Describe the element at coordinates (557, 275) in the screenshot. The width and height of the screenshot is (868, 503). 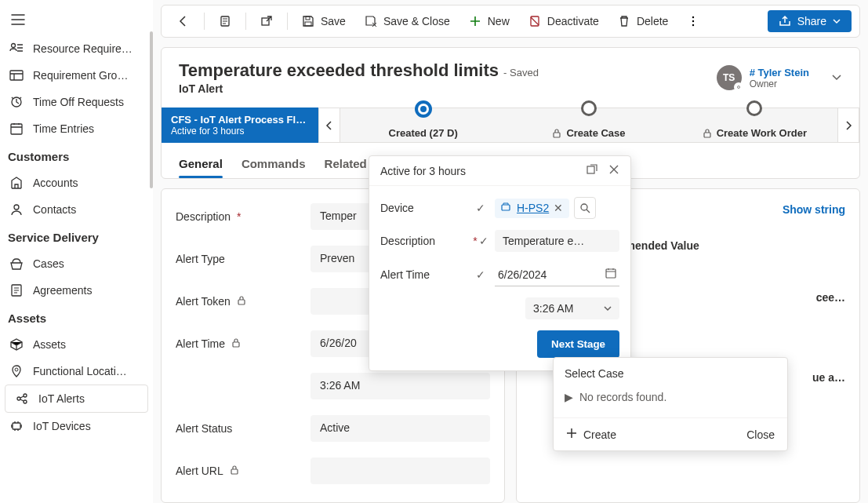
I see `flyout-date-field: 6/26/2024` at that location.